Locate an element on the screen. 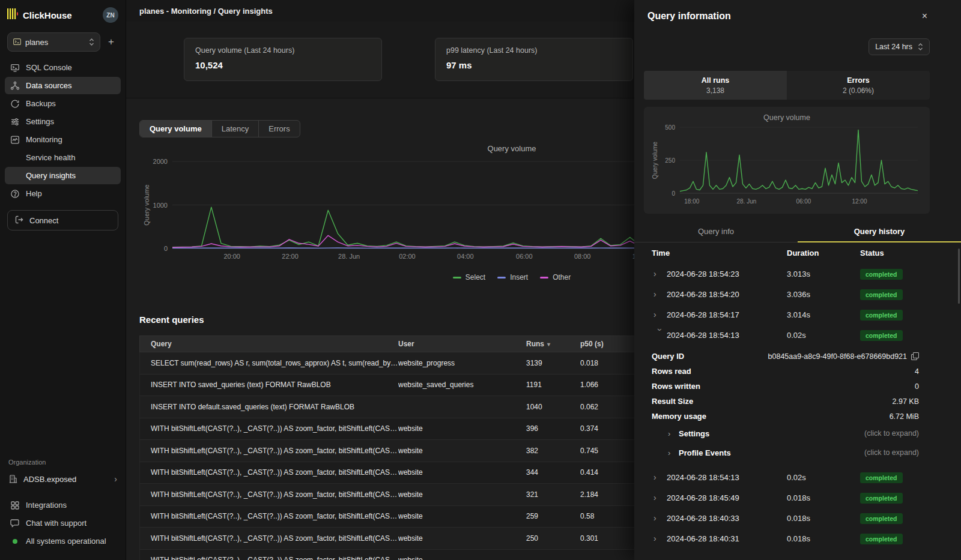 The height and width of the screenshot is (560, 961). sidebar-item-help: Help is located at coordinates (62, 193).